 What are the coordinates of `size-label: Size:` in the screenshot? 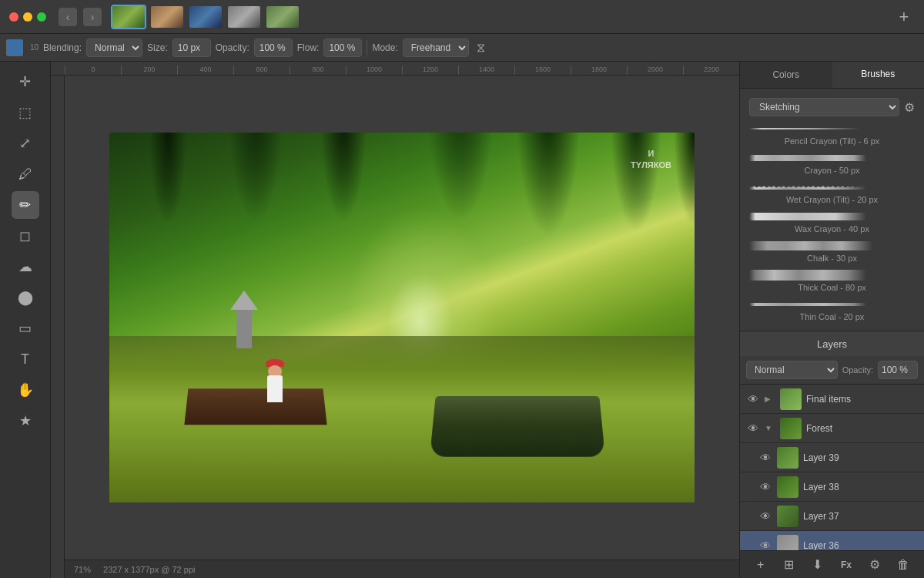 It's located at (157, 48).